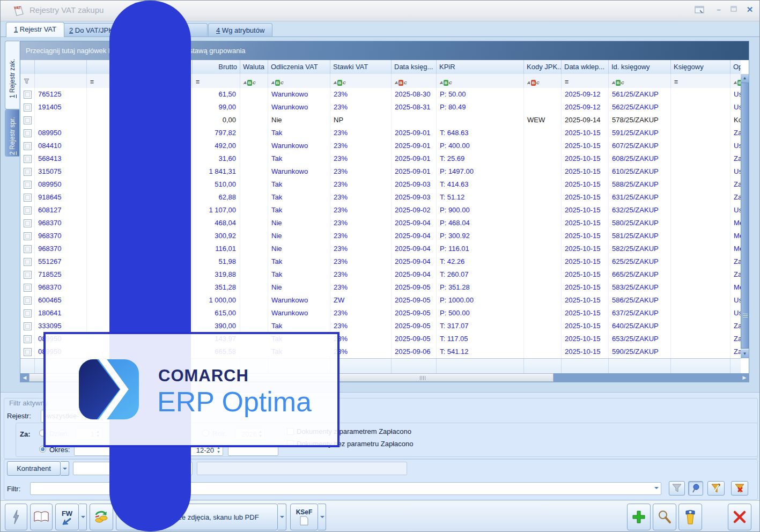 Image resolution: width=760 pixels, height=532 pixels. What do you see at coordinates (736, 67) in the screenshot?
I see `column-header-opis: Opis` at bounding box center [736, 67].